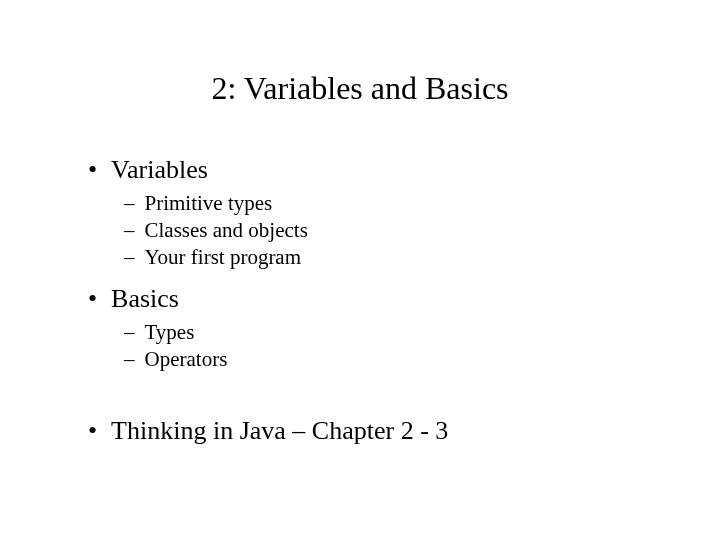 Image resolution: width=720 pixels, height=540 pixels. Describe the element at coordinates (392, 204) in the screenshot. I see `sub-item-primitive: – Primitive types` at that location.